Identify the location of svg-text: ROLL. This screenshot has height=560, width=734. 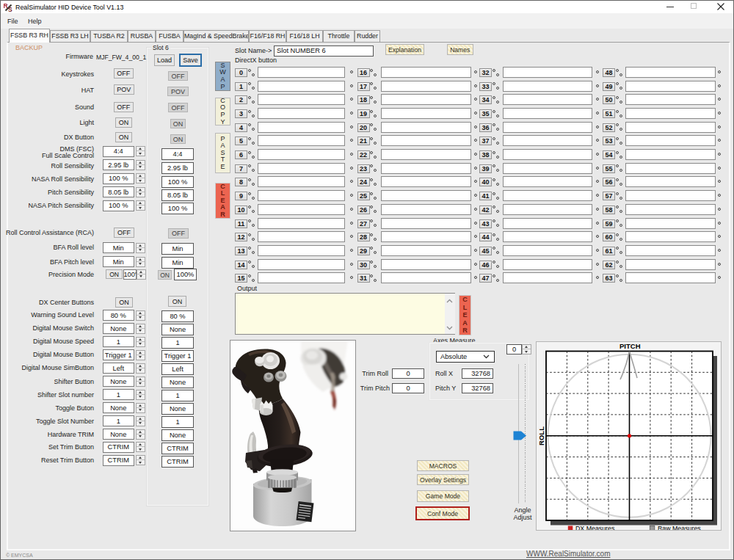
(542, 436).